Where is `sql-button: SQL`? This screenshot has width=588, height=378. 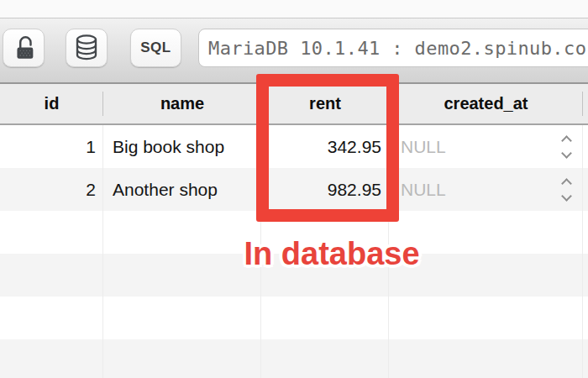 sql-button: SQL is located at coordinates (156, 48).